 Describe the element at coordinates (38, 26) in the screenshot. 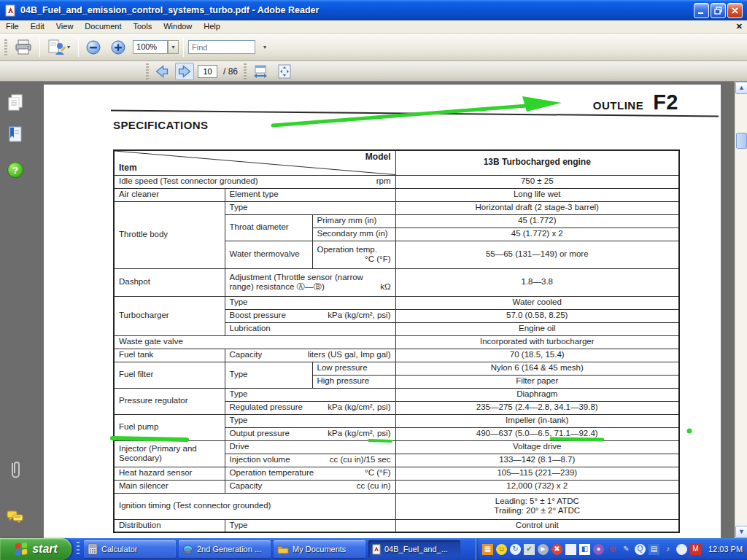

I see `menu-edit: Edit` at that location.